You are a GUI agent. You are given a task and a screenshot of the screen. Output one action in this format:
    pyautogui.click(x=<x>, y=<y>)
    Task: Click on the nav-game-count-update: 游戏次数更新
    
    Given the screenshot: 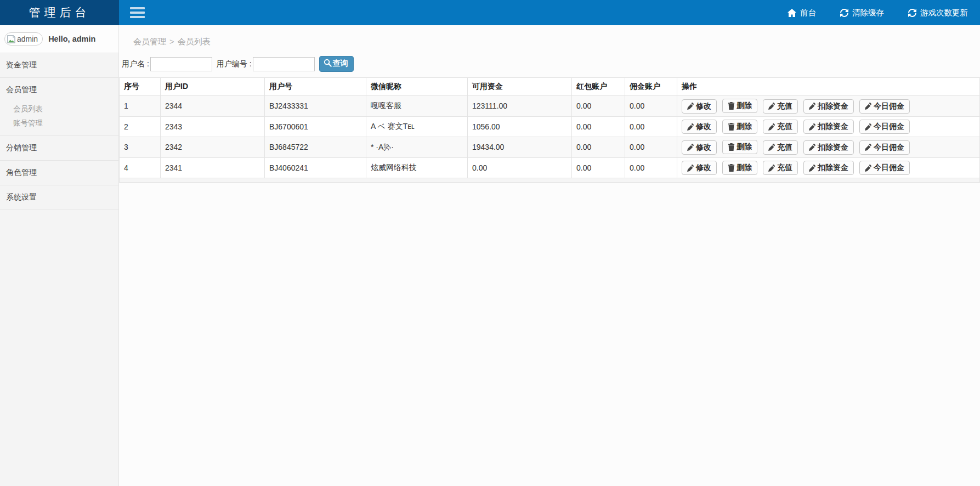 What is the action you would take?
    pyautogui.click(x=938, y=13)
    